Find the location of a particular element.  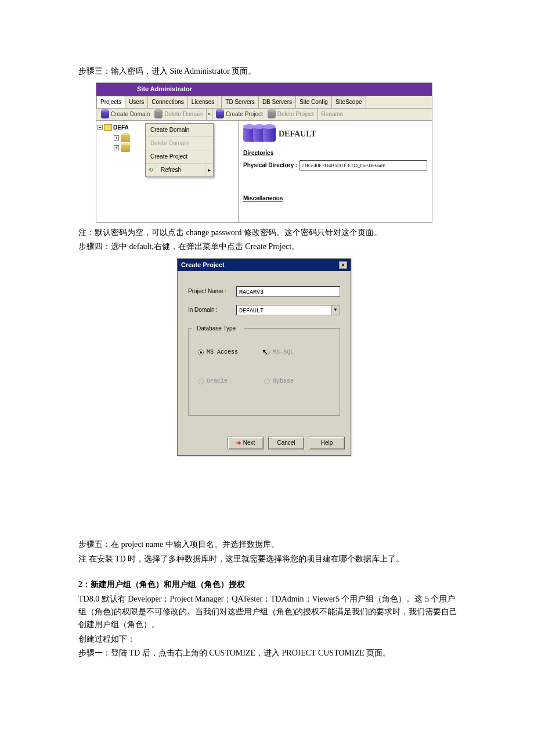

dialog-title: Create Project is located at coordinates (203, 265).